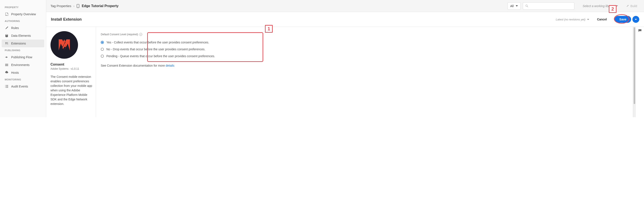  What do you see at coordinates (15, 28) in the screenshot?
I see `sidebar-label: Rules` at bounding box center [15, 28].